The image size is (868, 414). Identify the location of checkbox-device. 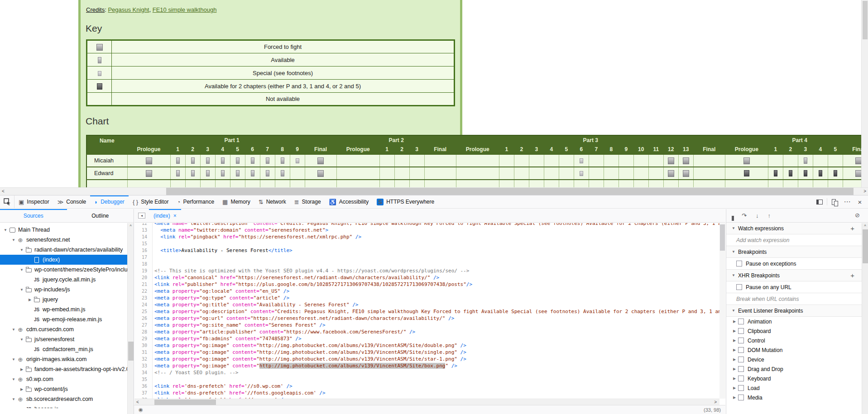
(741, 359).